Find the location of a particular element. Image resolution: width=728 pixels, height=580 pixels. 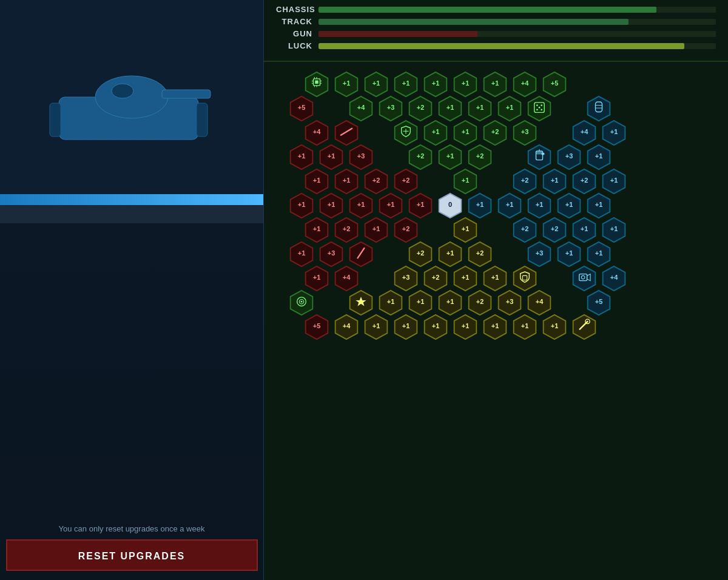

hex-cell-r6-c3: +1 is located at coordinates (376, 230).